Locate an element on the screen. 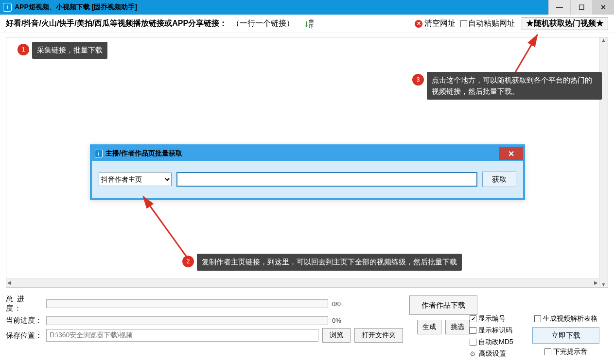  instruction-text: 好看/抖音/火山/快手/美拍/西瓜等视频播放链接或APP分享链接： is located at coordinates (117, 23).